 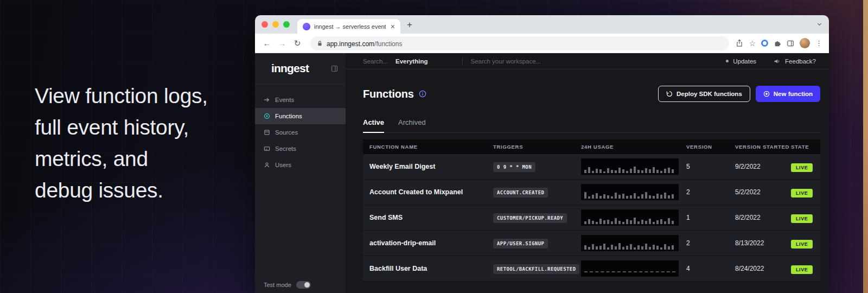 What do you see at coordinates (806, 146) in the screenshot?
I see `col-state: STATE` at bounding box center [806, 146].